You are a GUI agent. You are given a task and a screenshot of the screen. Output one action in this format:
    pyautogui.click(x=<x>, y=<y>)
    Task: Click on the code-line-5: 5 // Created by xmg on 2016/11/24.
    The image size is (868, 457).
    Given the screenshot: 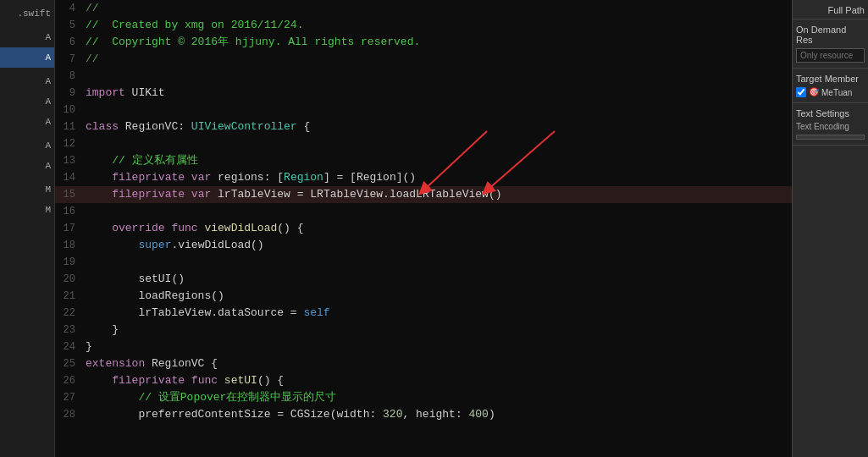 What is the action you would take?
    pyautogui.click(x=423, y=25)
    